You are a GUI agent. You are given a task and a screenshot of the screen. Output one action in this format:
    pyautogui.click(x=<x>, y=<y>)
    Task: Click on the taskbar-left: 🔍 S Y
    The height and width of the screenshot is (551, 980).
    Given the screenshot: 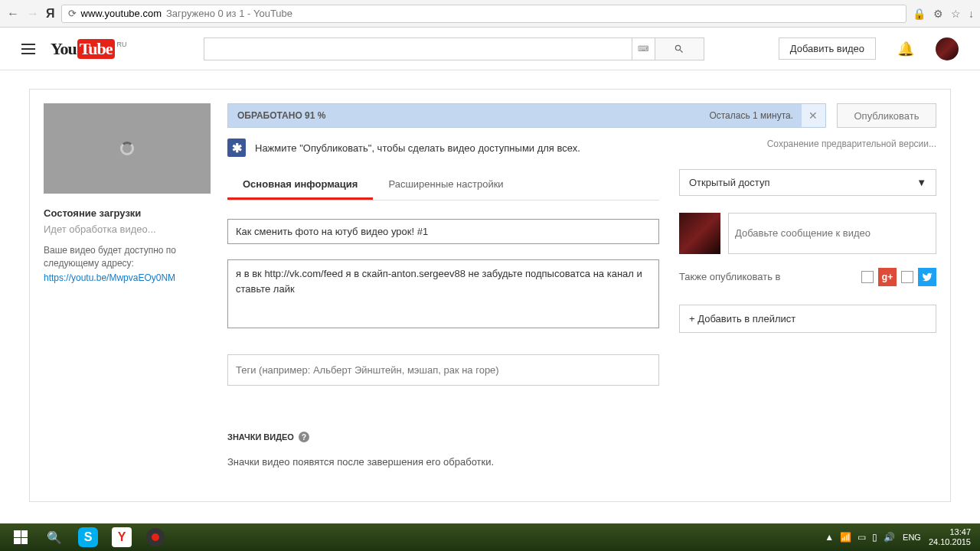 What is the action you would take?
    pyautogui.click(x=88, y=537)
    